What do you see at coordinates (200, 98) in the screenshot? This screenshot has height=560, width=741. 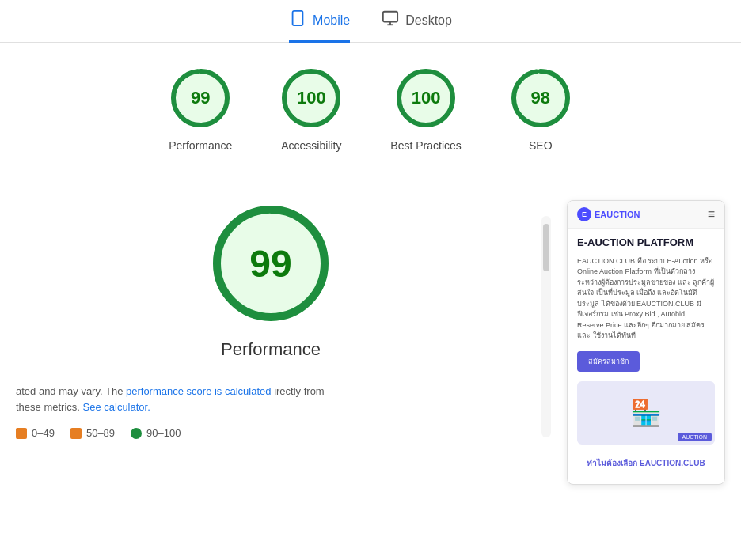 I see `score-number-performance: 99` at bounding box center [200, 98].